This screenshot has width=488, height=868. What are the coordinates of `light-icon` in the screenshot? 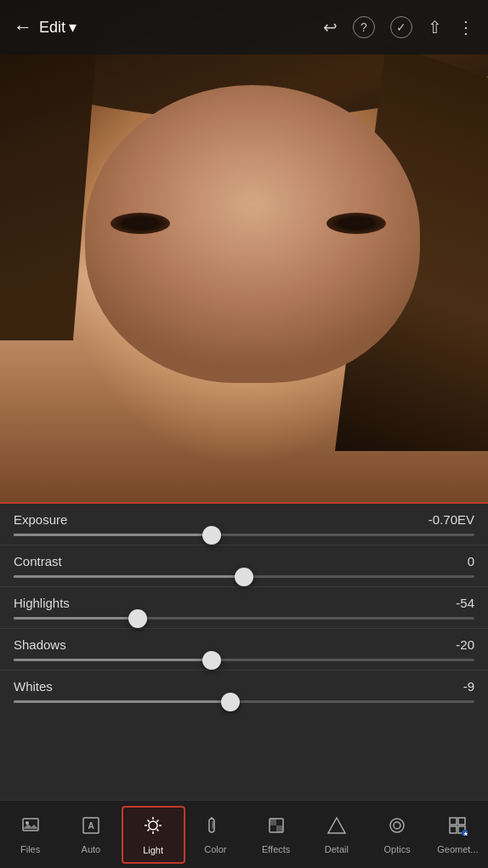 It's located at (153, 828).